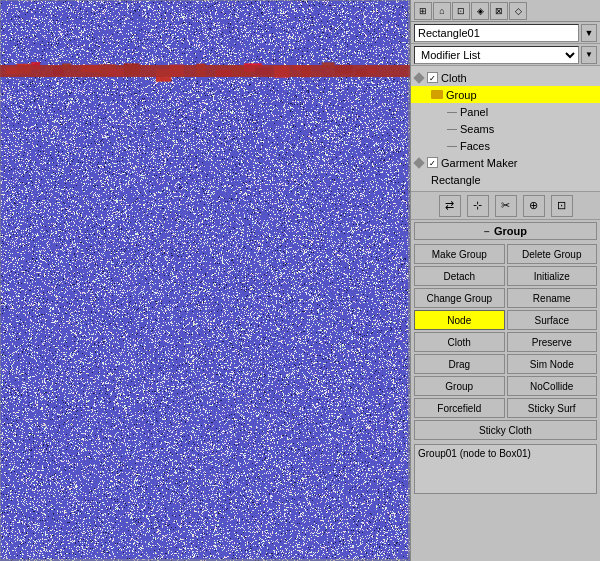  What do you see at coordinates (474, 454) in the screenshot?
I see `info-label: Group01 (node to Box01)` at bounding box center [474, 454].